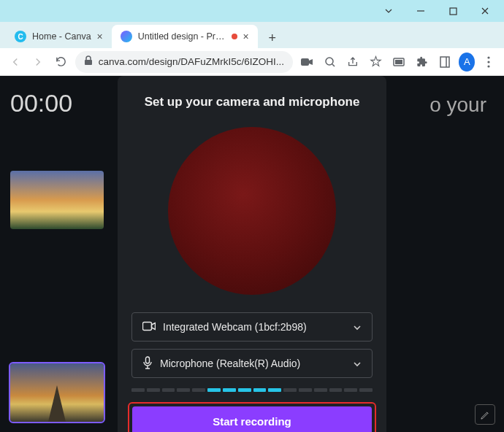 This screenshot has height=432, width=504. I want to click on tab-label: Home - Canva, so click(61, 36).